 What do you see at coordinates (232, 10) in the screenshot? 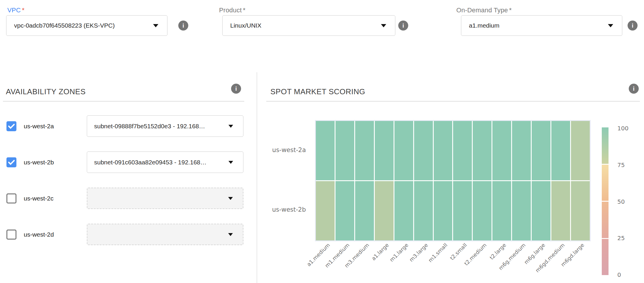
I see `product-label: Product*` at bounding box center [232, 10].